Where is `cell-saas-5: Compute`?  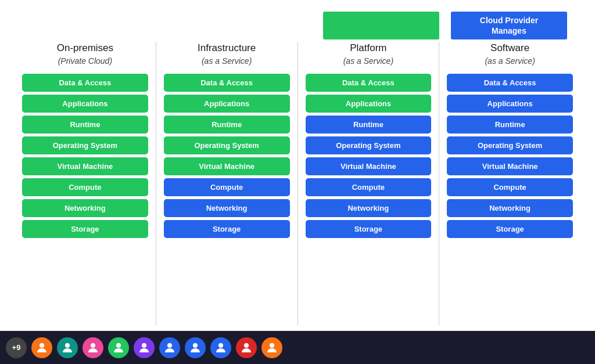 cell-saas-5: Compute is located at coordinates (510, 187).